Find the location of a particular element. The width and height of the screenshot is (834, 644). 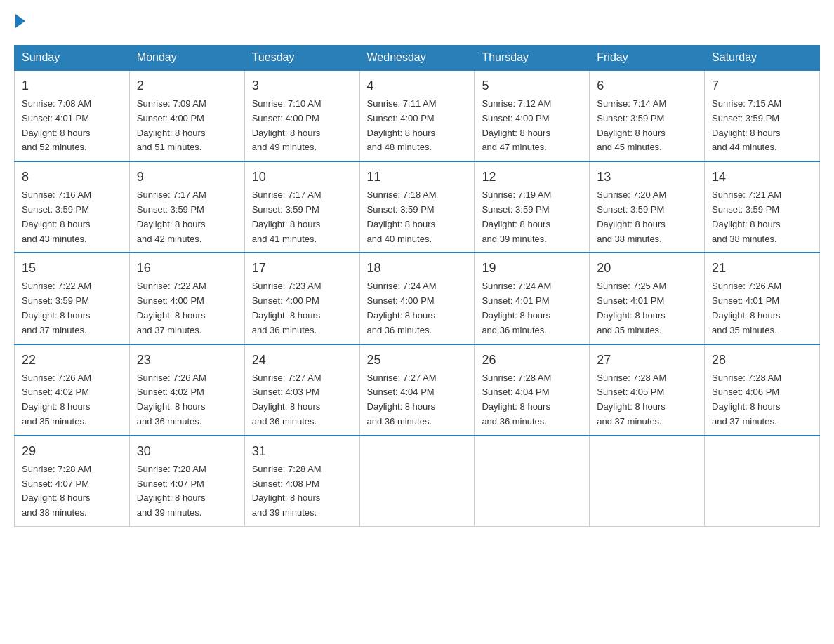

calendar-cell: 25Sunrise: 7:27 AMSunset: 4:04 PMDayligh… is located at coordinates (417, 390).